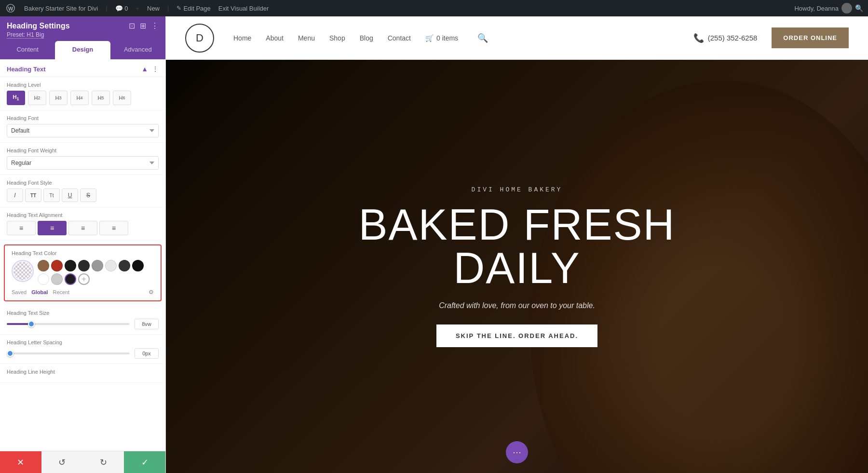 This screenshot has width=868, height=473. What do you see at coordinates (147, 324) in the screenshot?
I see `text-size-value-input` at bounding box center [147, 324].